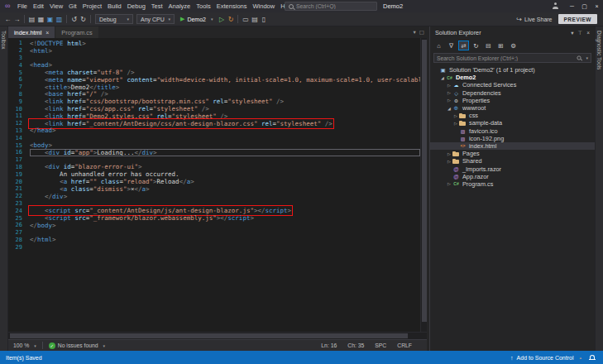 Image resolution: width=603 pixels, height=364 pixels. What do you see at coordinates (415, 32) in the screenshot?
I see `document-well-dropdown-icon: ▾` at bounding box center [415, 32].